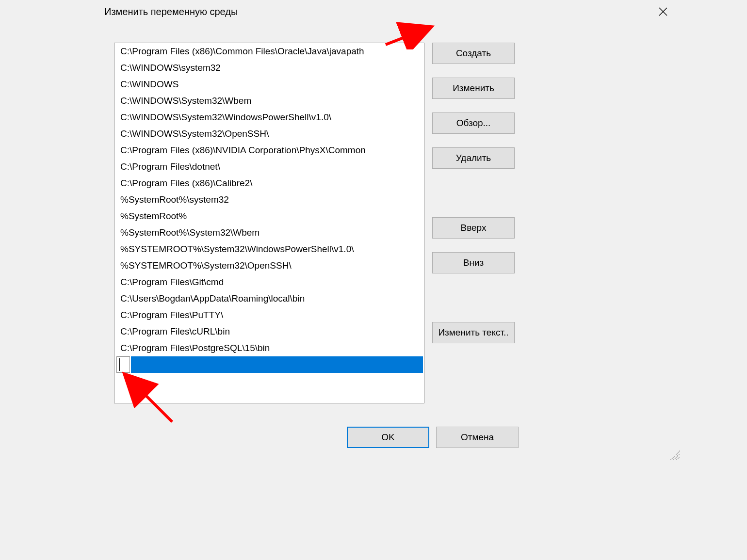  What do you see at coordinates (119, 365) in the screenshot?
I see `text-cursor` at bounding box center [119, 365].